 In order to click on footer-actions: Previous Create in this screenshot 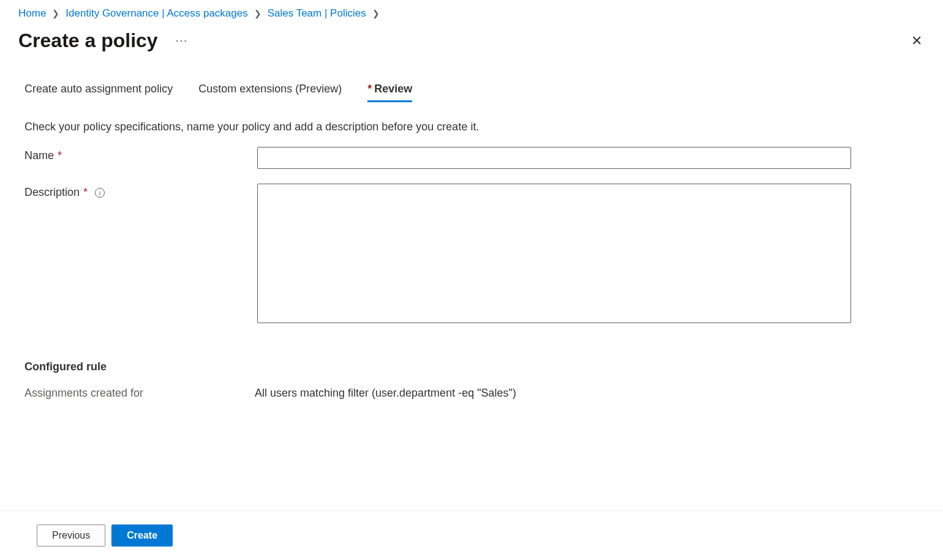, I will do `click(471, 535)`.